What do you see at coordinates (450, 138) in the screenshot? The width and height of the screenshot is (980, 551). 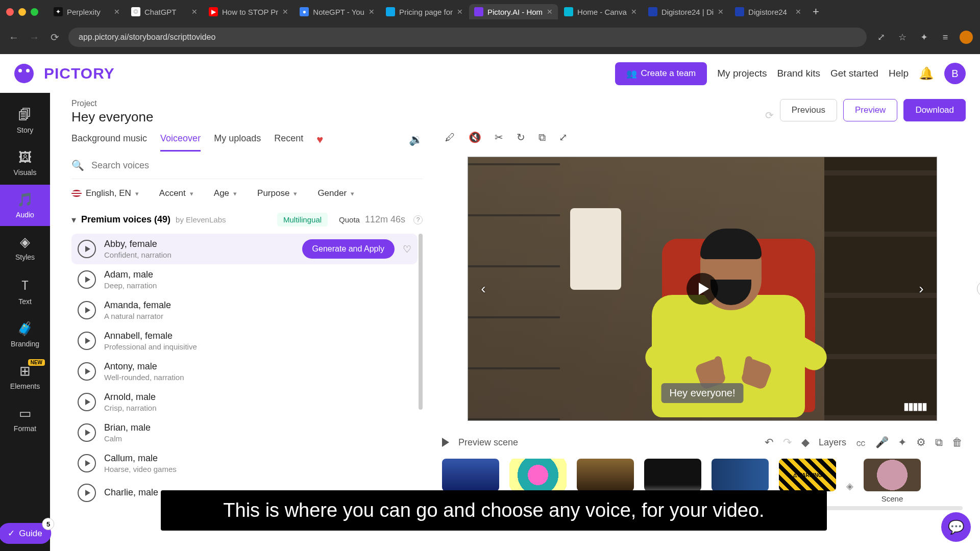 I see `highlight-icon: 🖊` at bounding box center [450, 138].